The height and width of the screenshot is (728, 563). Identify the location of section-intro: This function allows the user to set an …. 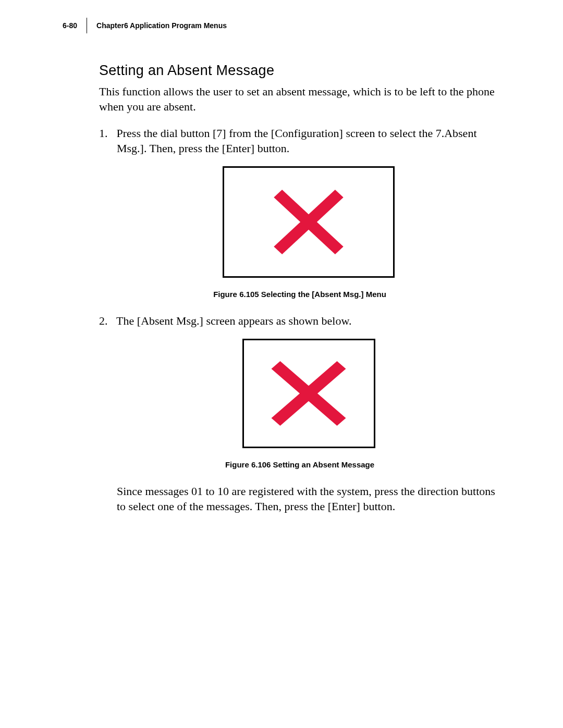
(300, 99).